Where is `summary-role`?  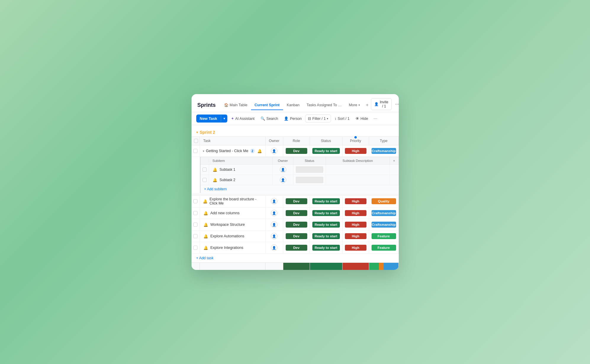
summary-role is located at coordinates (297, 266).